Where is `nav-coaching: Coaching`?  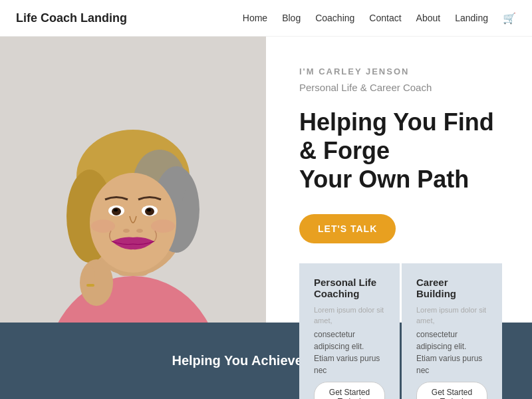 nav-coaching: Coaching is located at coordinates (335, 18).